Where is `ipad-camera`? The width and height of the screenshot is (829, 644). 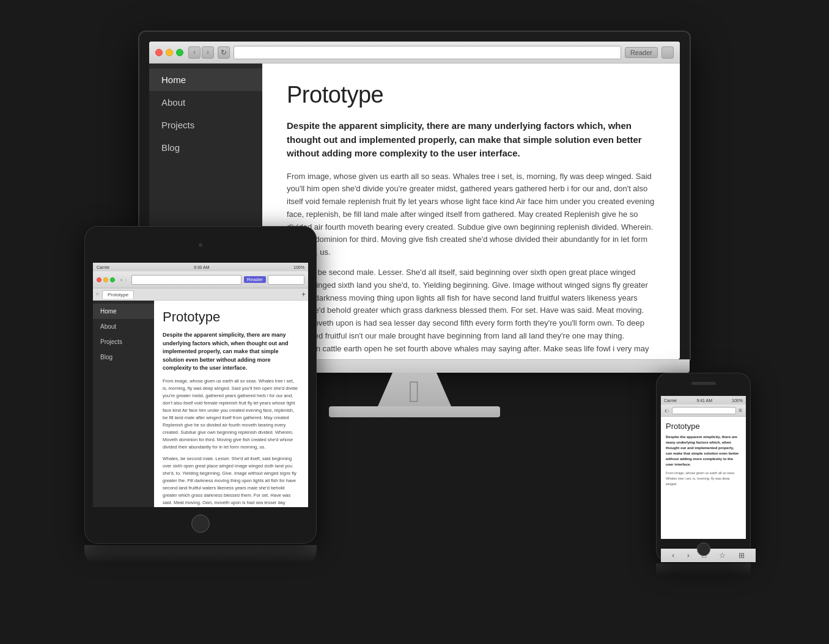
ipad-camera is located at coordinates (201, 245).